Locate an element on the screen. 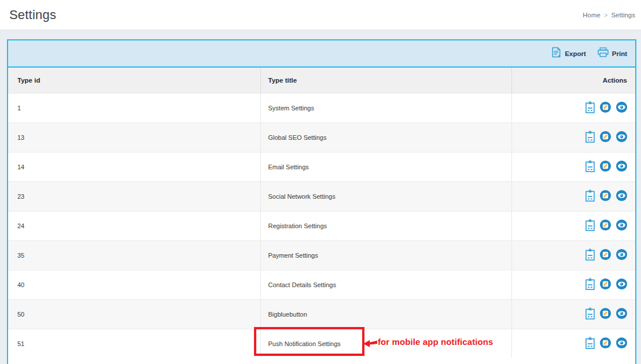 The width and height of the screenshot is (641, 364). cell-type-title: Email Settings is located at coordinates (386, 166).